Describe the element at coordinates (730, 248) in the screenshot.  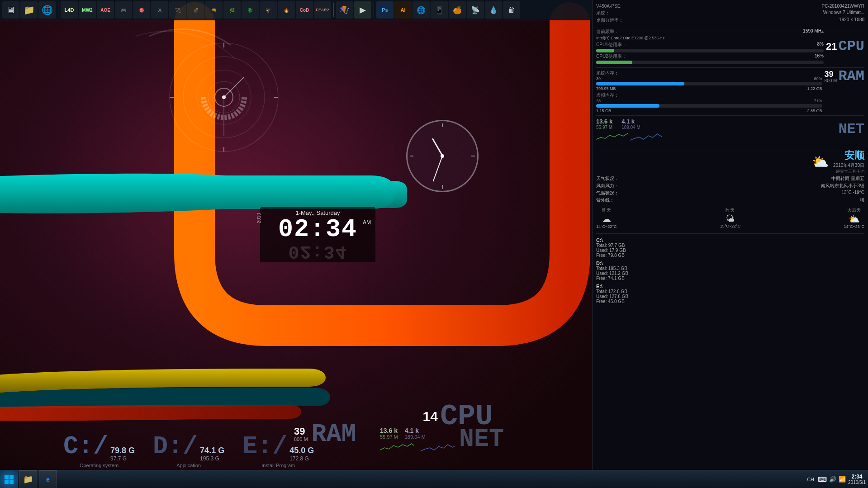
I see `disk-c-info: C:\ Total: 97.7 GB Used: 17.9 GB Free: 7…` at that location.